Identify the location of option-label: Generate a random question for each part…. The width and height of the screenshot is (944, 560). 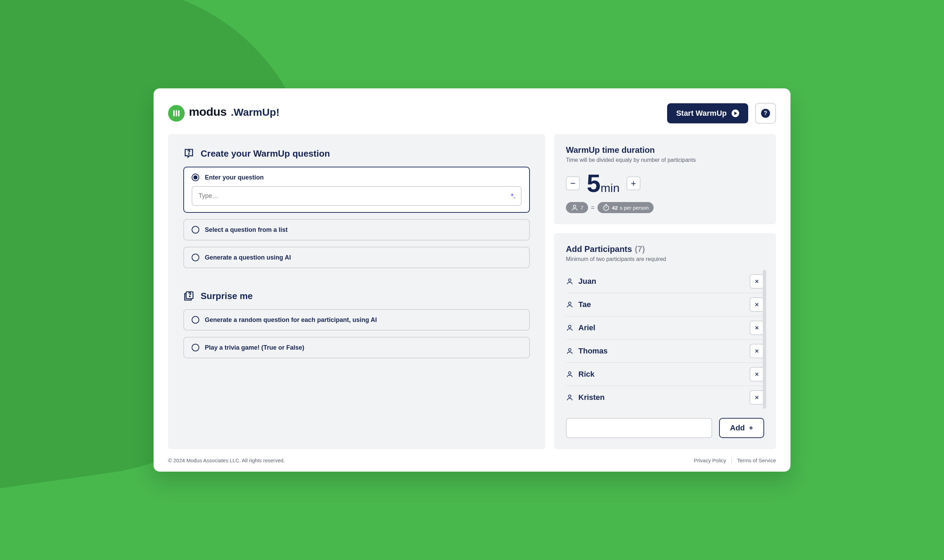
(291, 320).